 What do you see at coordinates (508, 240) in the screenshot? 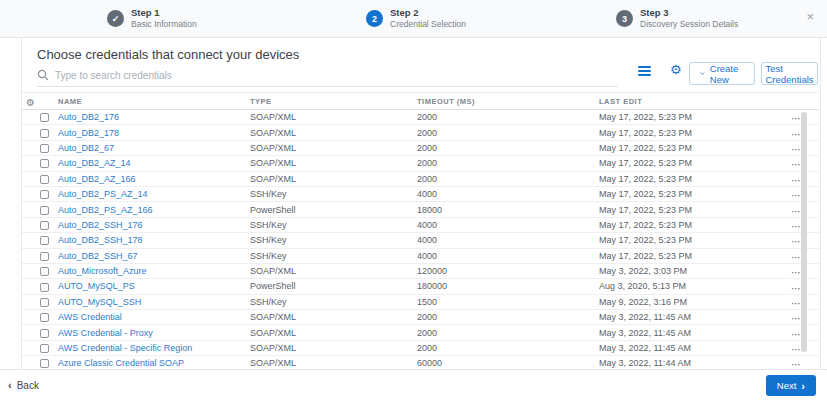
I see `credential-timeout: 4000` at bounding box center [508, 240].